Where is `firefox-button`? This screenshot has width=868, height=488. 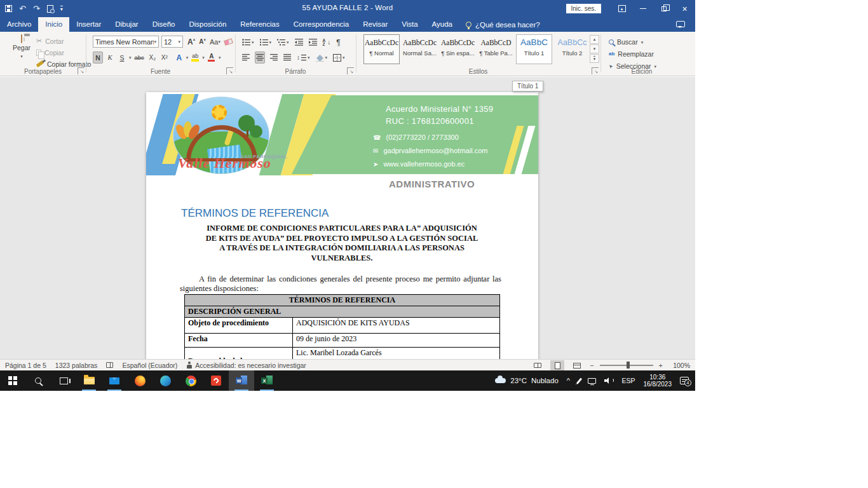
firefox-button is located at coordinates (140, 381).